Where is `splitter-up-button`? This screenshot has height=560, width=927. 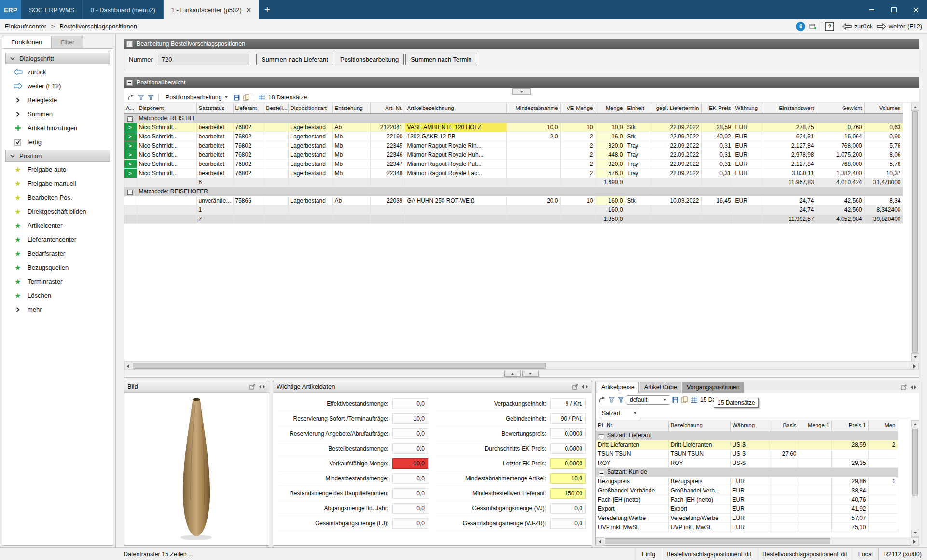
splitter-up-button is located at coordinates (512, 374).